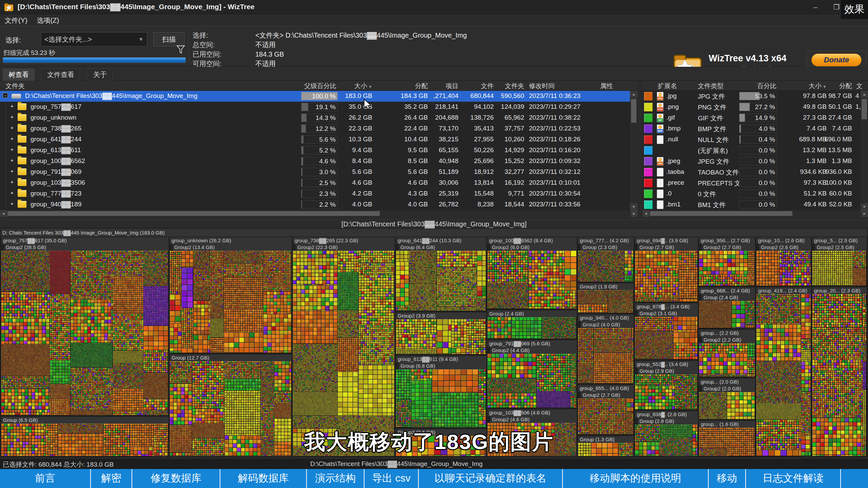  What do you see at coordinates (728, 389) in the screenshot?
I see `treemap-subgroup-label: Group2 (2.0 GB)` at bounding box center [728, 389].